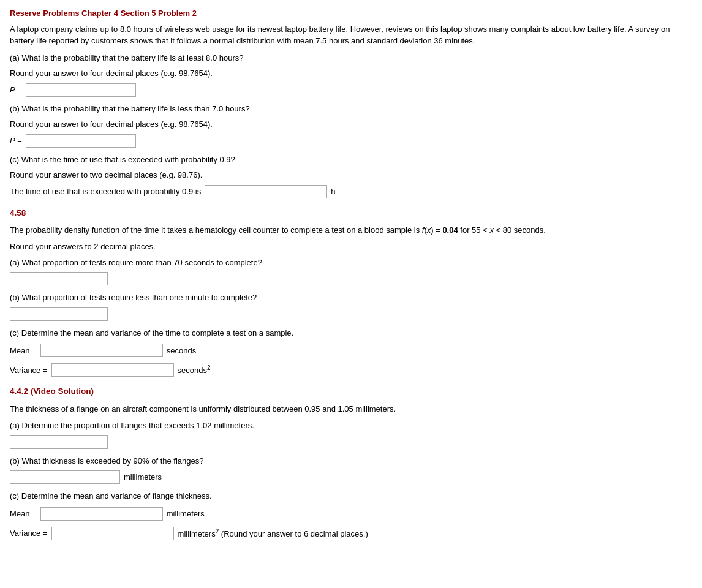  Describe the element at coordinates (351, 160) in the screenshot. I see `part-c-question: (c) What is the time of use that is exce…` at that location.